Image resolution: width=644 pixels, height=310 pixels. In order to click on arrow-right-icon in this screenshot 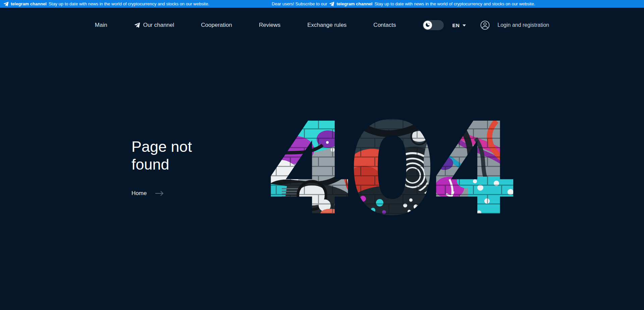, I will do `click(160, 193)`.